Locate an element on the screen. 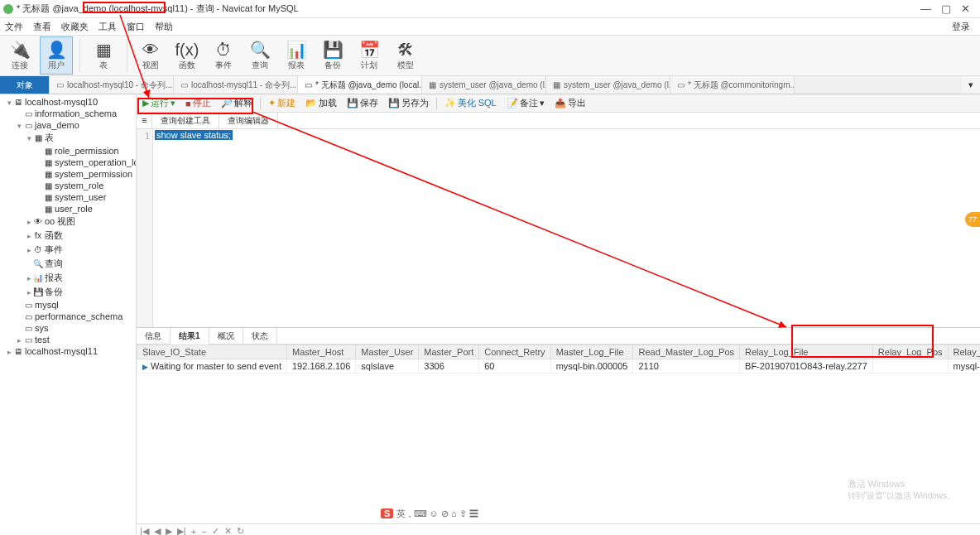  col-Relay_Log_Pos: Relay_Log_Pos is located at coordinates (910, 353).